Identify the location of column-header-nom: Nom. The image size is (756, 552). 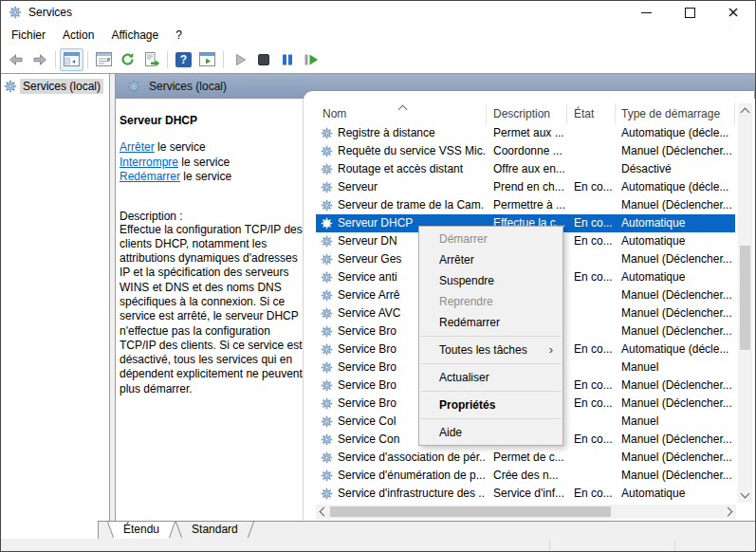
(334, 114).